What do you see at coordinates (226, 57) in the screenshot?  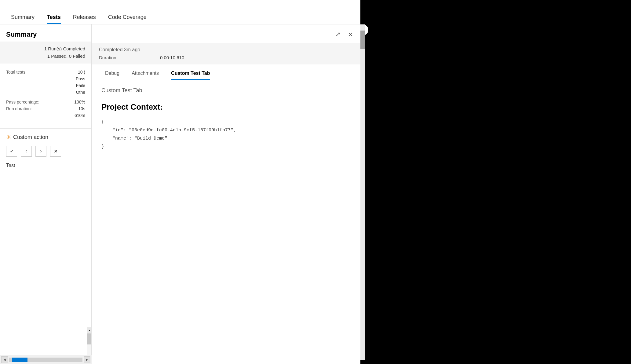 I see `duration-row: Duration 0:00:10.610` at bounding box center [226, 57].